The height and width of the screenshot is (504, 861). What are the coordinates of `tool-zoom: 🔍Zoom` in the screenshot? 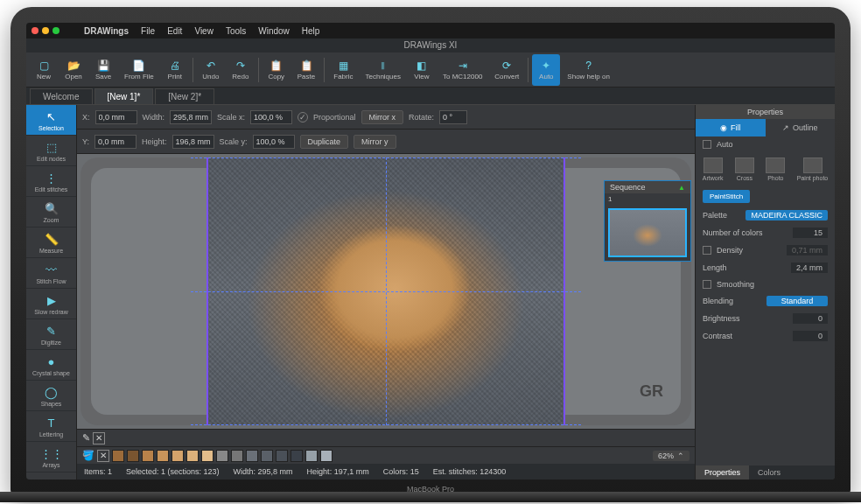 It's located at (51, 212).